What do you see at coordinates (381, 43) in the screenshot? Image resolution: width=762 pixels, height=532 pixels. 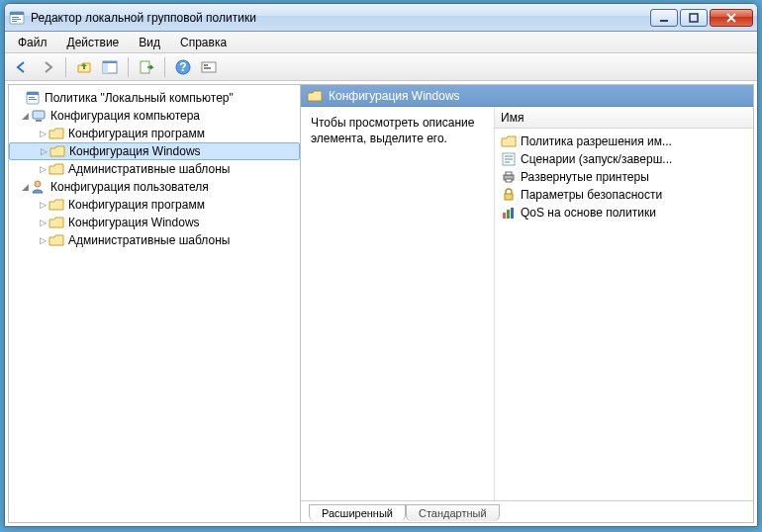 I see `menubar: Файл Действие Вид Справка` at bounding box center [381, 43].